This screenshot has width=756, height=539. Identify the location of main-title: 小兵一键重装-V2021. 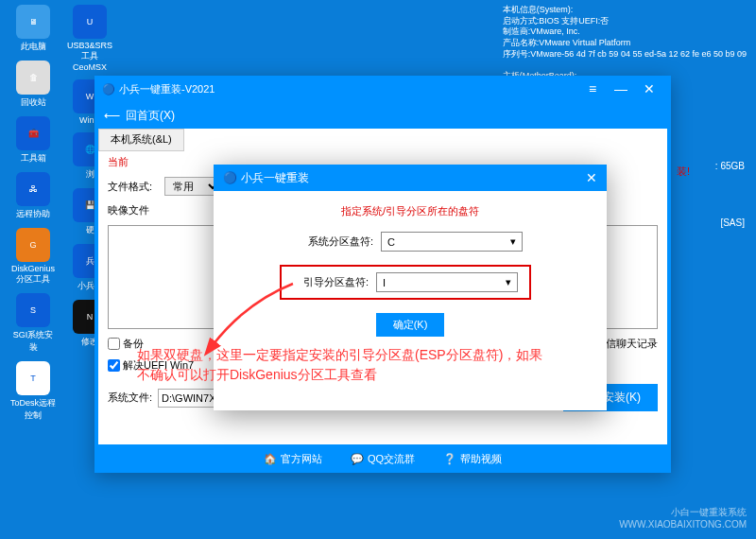
(166, 89).